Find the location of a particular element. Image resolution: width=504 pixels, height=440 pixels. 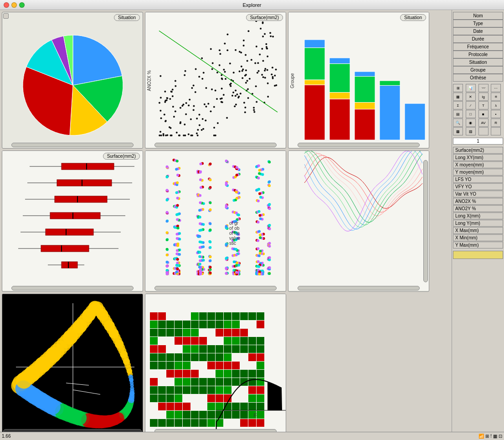

status-icon-alert: ! is located at coordinates (491, 436).